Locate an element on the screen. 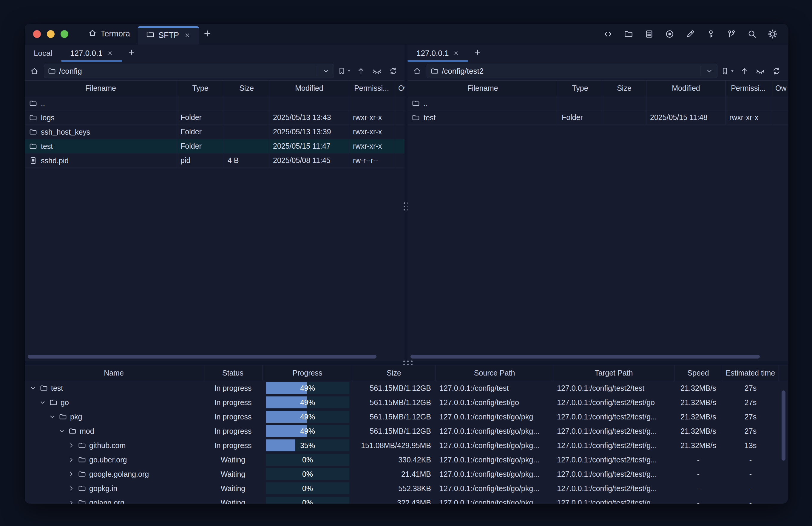 This screenshot has width=812, height=526. tab-sftp: SFTP is located at coordinates (169, 35).